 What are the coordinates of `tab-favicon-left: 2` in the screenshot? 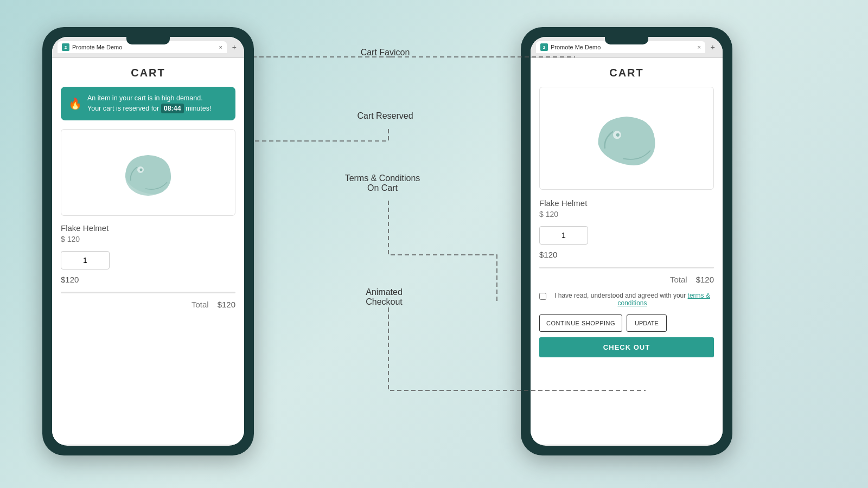 It's located at (66, 47).